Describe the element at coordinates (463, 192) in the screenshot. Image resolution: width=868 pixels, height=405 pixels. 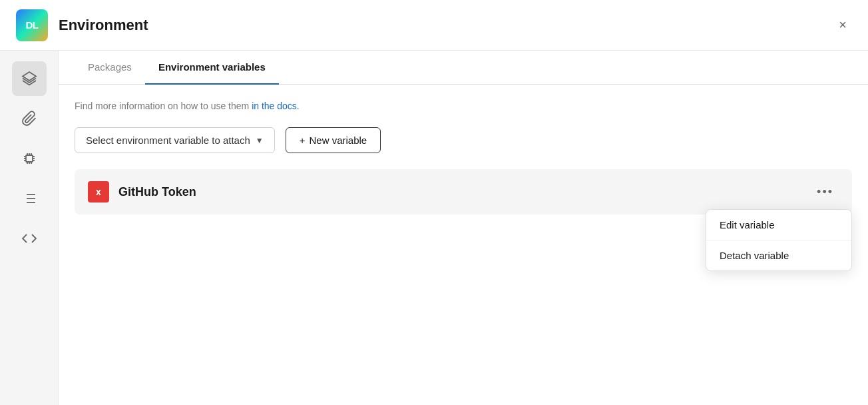
I see `variable-card-container: x GitHub Token ••• Edit variable Detach …` at that location.